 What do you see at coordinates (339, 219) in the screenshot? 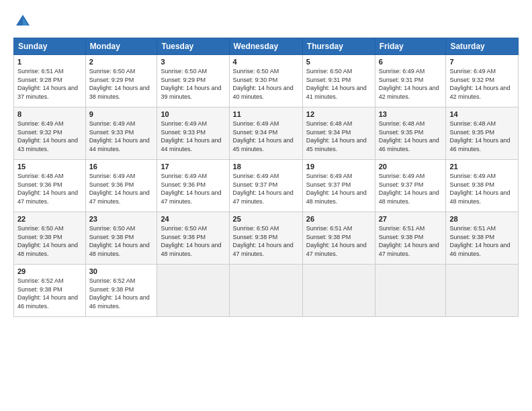
I see `day-number: 26` at bounding box center [339, 219].